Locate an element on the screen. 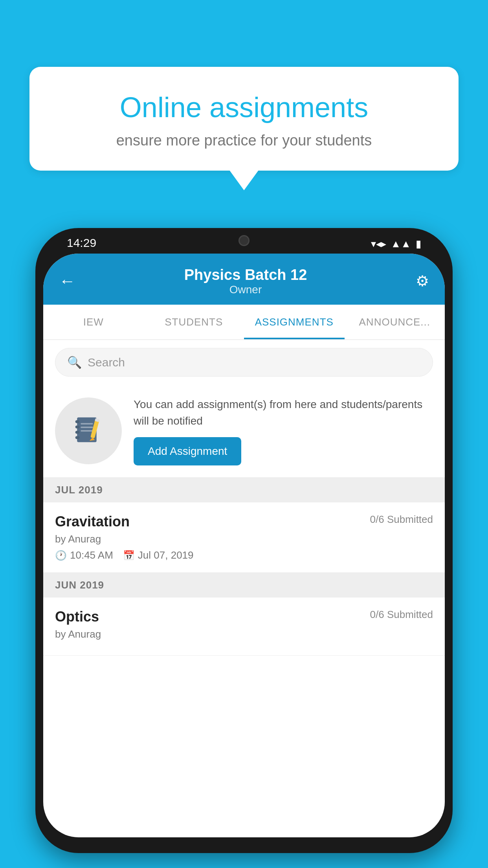 Image resolution: width=488 pixels, height=868 pixels. back-button: ← is located at coordinates (67, 281).